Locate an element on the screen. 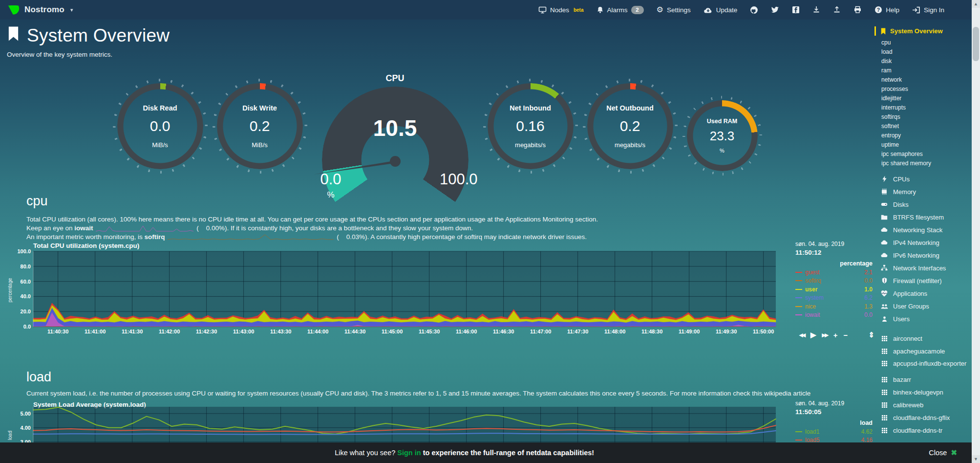  net-outbound-gauge: Net Outbound 0.2 megabits/s is located at coordinates (630, 126).